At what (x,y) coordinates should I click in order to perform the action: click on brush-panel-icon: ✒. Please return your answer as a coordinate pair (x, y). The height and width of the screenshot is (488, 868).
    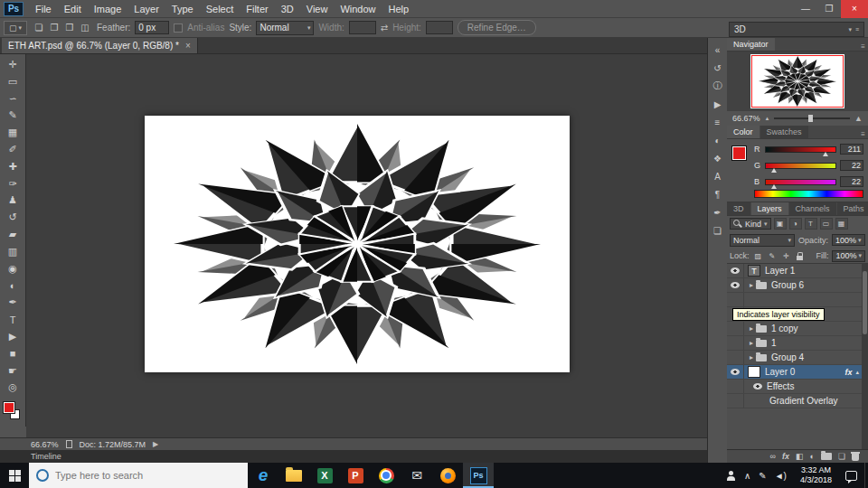
    Looking at the image, I should click on (718, 212).